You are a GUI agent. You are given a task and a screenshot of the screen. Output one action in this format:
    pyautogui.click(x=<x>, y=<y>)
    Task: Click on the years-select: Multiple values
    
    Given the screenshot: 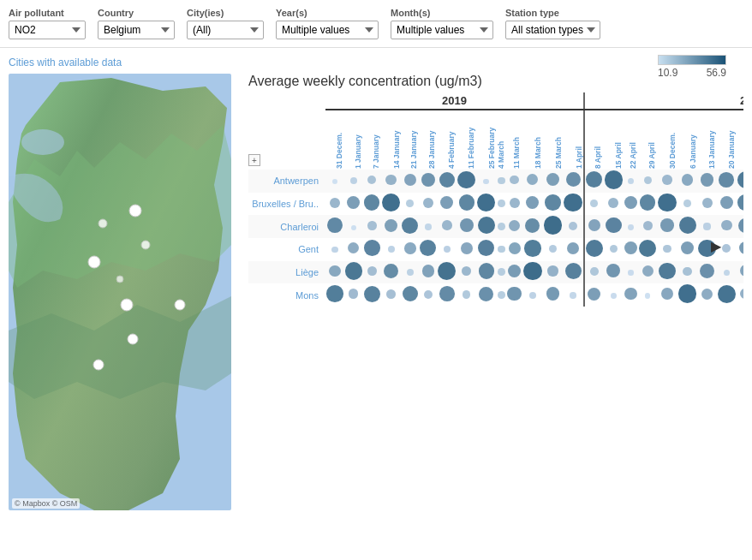 What is the action you would take?
    pyautogui.click(x=327, y=30)
    